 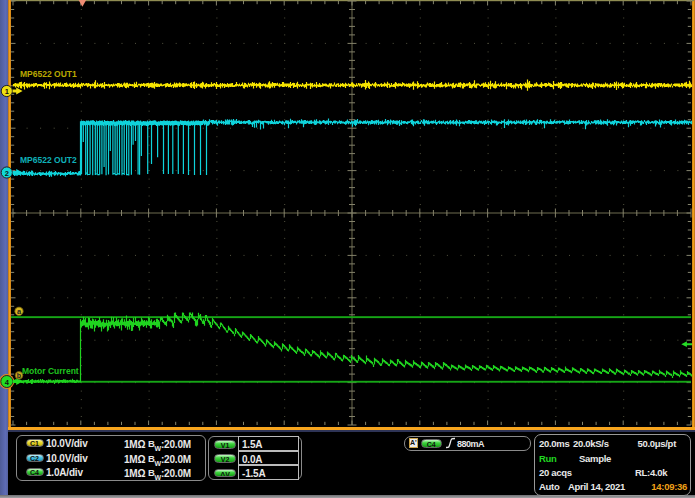 What do you see at coordinates (48, 74) in the screenshot?
I see `svg-text: MP6522 OUT1` at bounding box center [48, 74].